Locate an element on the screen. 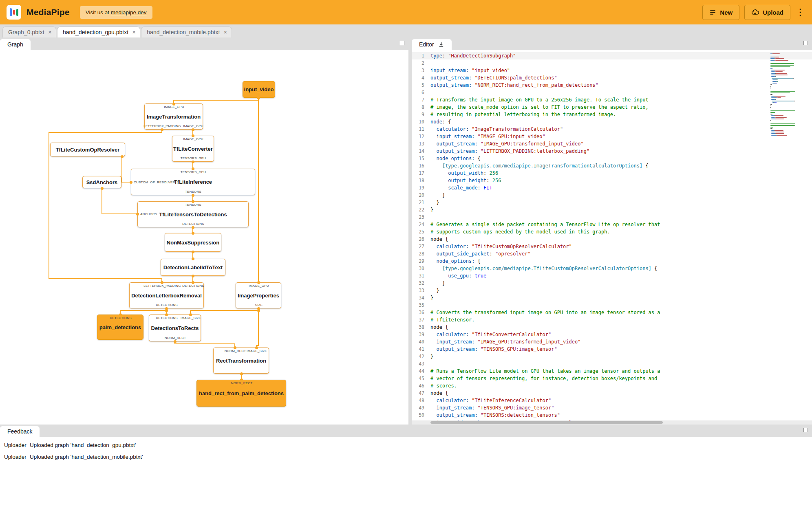 This screenshot has height=506, width=812. line-number: 16 is located at coordinates (421, 166).